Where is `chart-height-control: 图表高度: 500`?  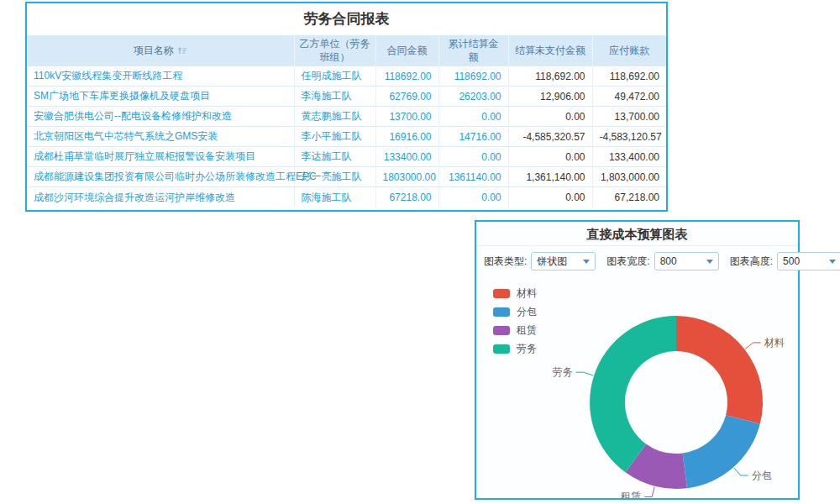 chart-height-control: 图表高度: 500 is located at coordinates (785, 261).